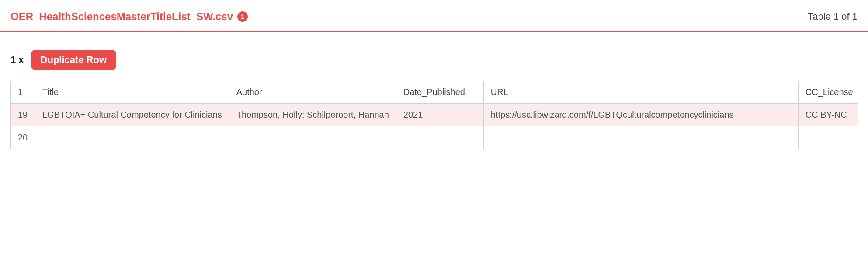 The image size is (868, 266). What do you see at coordinates (641, 115) in the screenshot?
I see `cell-url: https://usc.libwizard.com/f/LGBTQcultura…` at bounding box center [641, 115].